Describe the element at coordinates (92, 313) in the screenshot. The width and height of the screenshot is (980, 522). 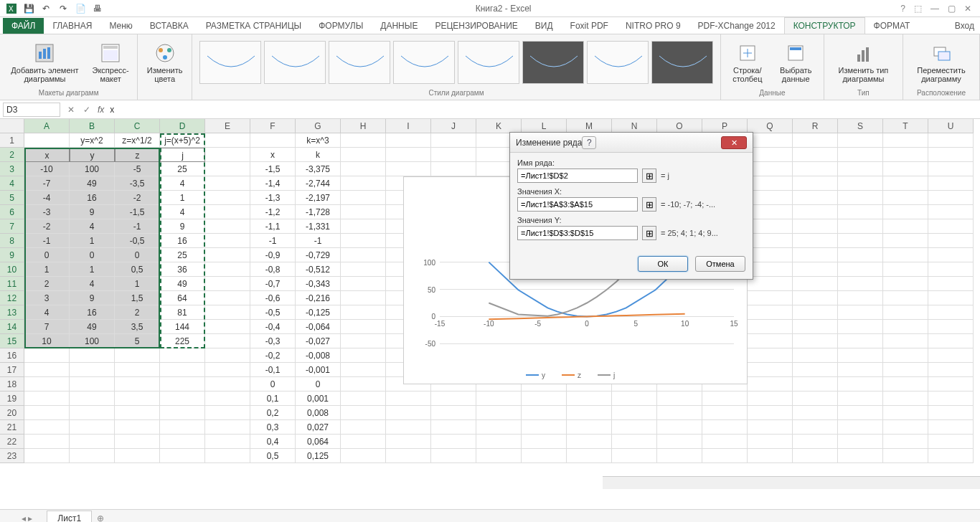
I see `cell: 16` at that location.